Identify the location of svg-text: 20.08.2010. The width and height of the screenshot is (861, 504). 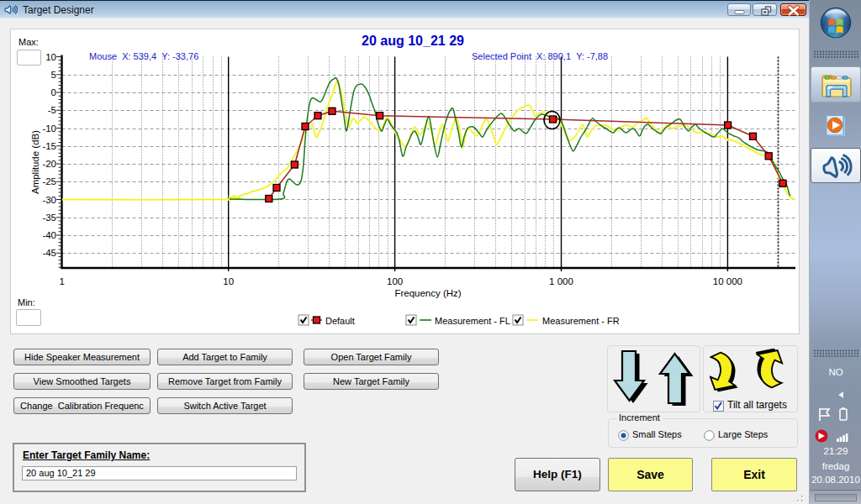
(836, 480).